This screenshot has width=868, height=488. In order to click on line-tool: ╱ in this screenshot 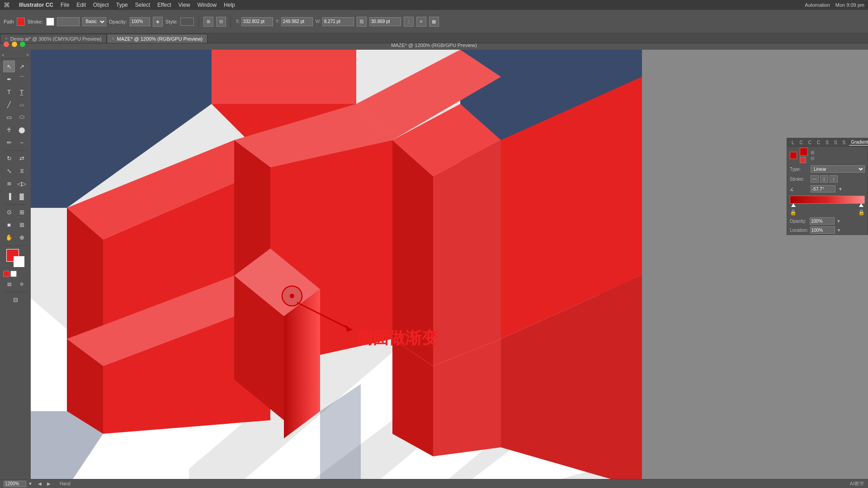, I will do `click(9, 104)`.